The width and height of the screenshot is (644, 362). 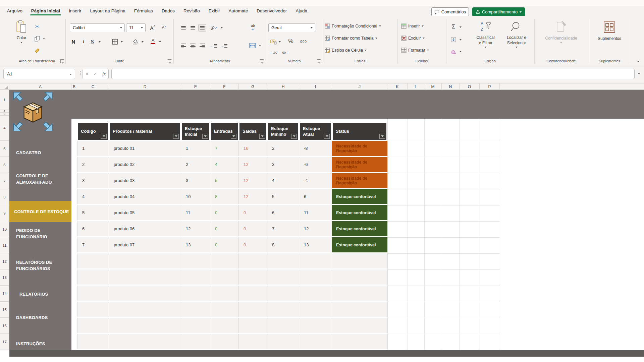 What do you see at coordinates (93, 148) in the screenshot?
I see `cell-codigo: 1` at bounding box center [93, 148].